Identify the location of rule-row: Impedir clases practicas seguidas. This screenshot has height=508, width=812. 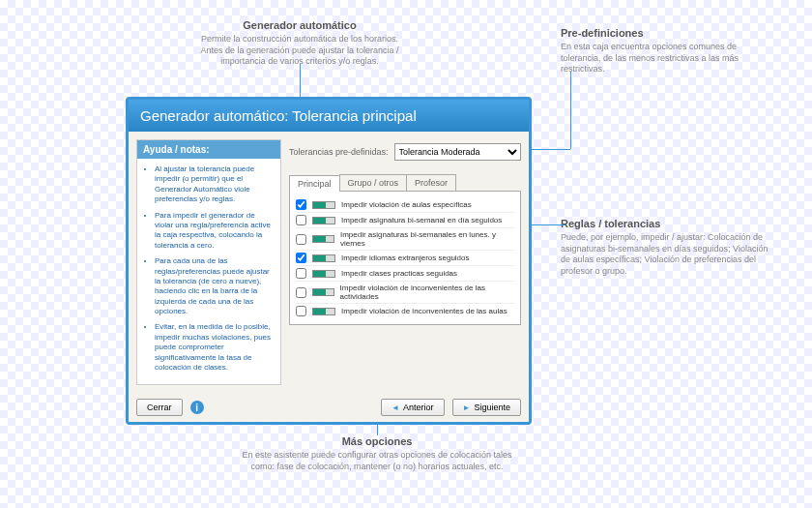
(405, 274).